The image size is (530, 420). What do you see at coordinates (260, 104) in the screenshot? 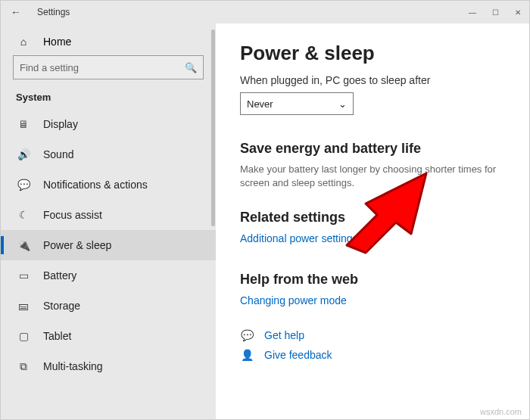
I see `sleep-timeout-value: Never` at bounding box center [260, 104].